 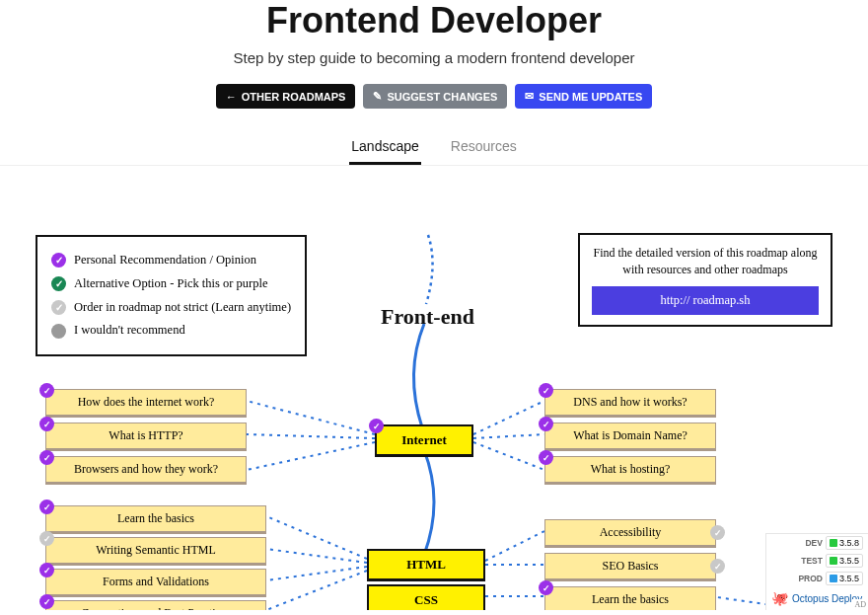 I want to click on node-sub: How does the internet work?, so click(x=146, y=403).